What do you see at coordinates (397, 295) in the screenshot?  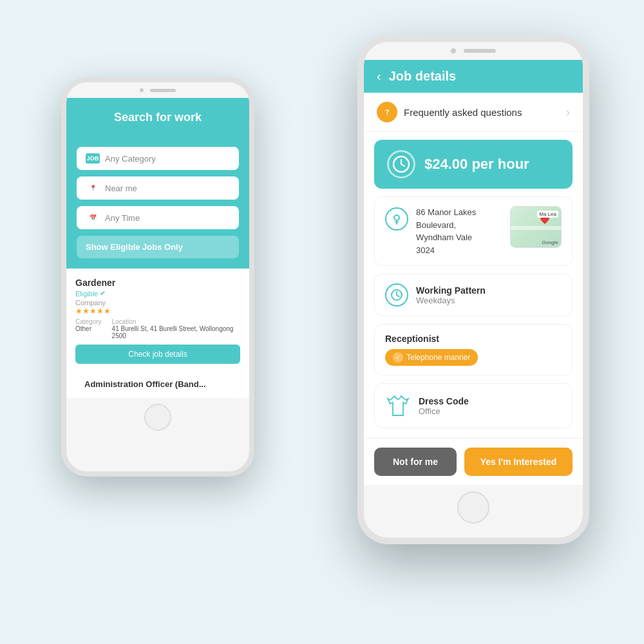 I see `working-pattern-icon` at bounding box center [397, 295].